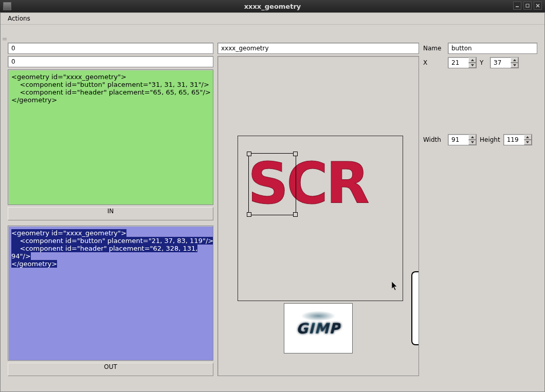  Describe the element at coordinates (7, 6) in the screenshot. I see `app-icon` at that location.